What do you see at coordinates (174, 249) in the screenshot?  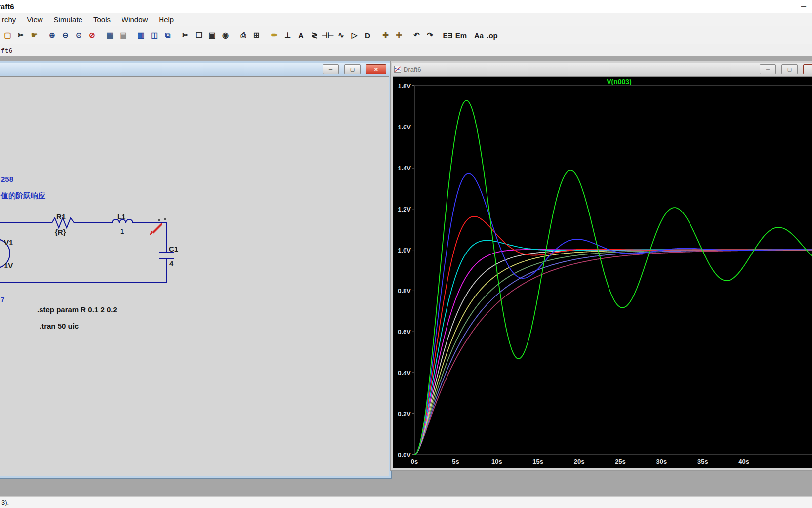 I see `c1-name-label: C1` at bounding box center [174, 249].